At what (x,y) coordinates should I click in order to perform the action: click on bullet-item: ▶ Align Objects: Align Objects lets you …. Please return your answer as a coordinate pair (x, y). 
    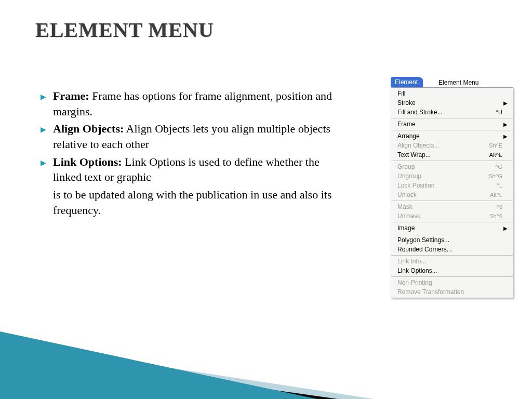
    Looking at the image, I should click on (192, 136).